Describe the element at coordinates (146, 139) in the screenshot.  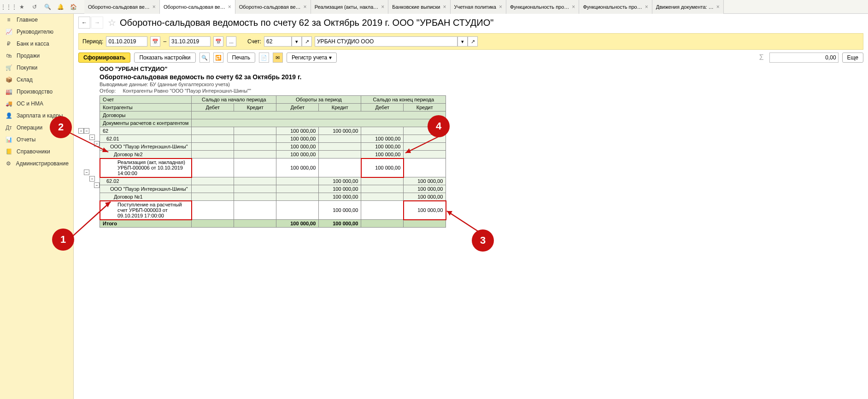
I see `row-6201: 62.01` at that location.